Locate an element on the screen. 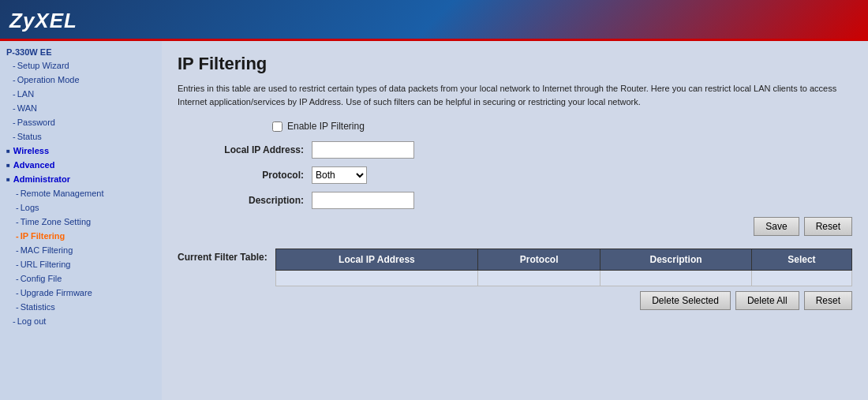  description-label: Description: is located at coordinates (260, 200).